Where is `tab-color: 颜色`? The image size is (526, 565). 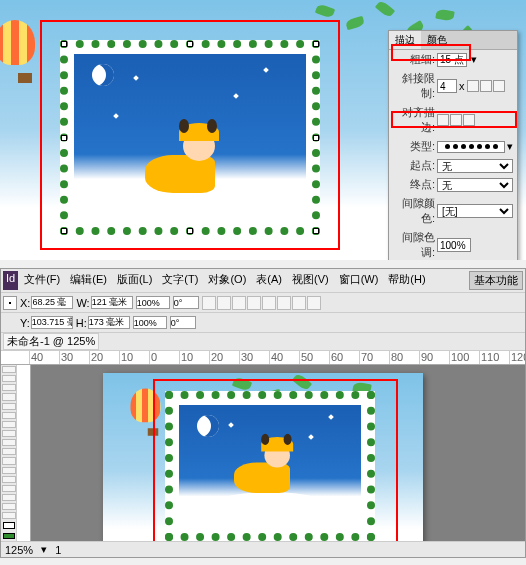
tab-color: 颜色 is located at coordinates (437, 40).